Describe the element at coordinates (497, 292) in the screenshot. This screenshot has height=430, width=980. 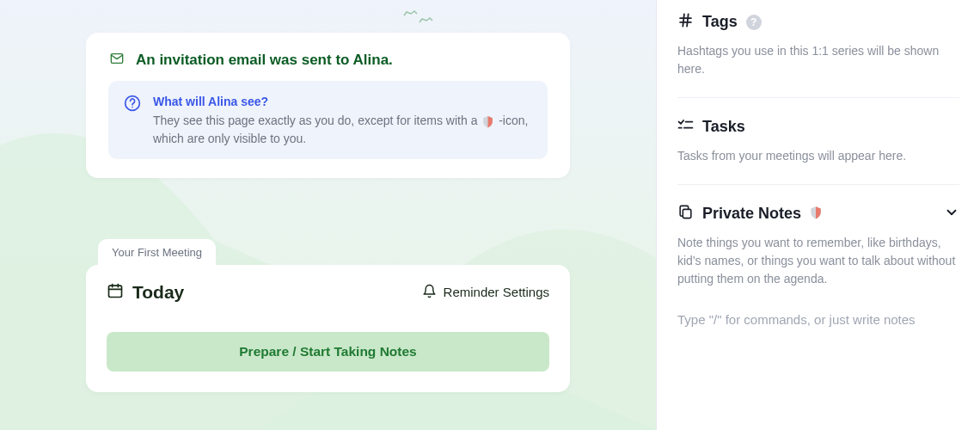
I see `reminder-label: Reminder Settings` at that location.